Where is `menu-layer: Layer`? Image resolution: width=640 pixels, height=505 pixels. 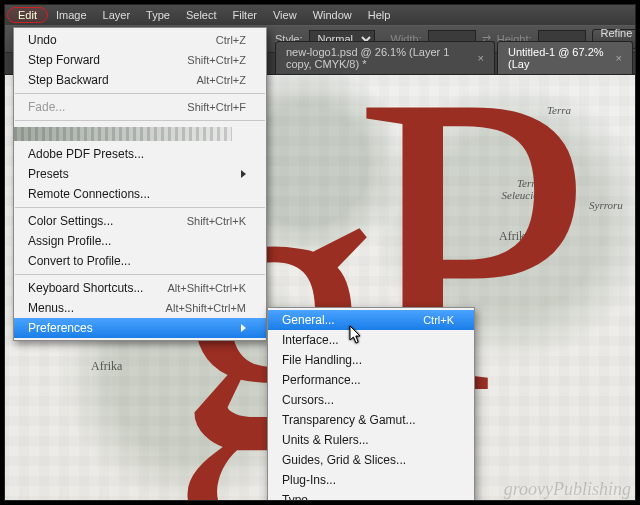 menu-layer: Layer is located at coordinates (117, 15).